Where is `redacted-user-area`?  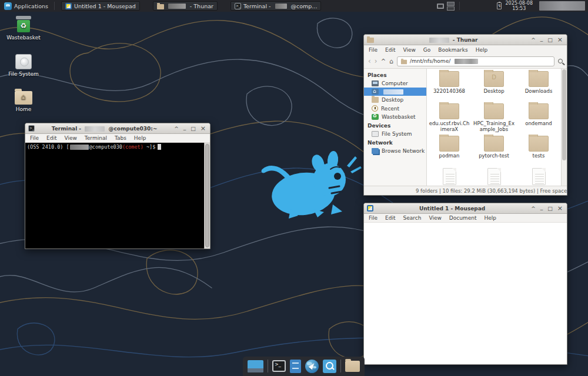
redacted-user-area is located at coordinates (562, 6).